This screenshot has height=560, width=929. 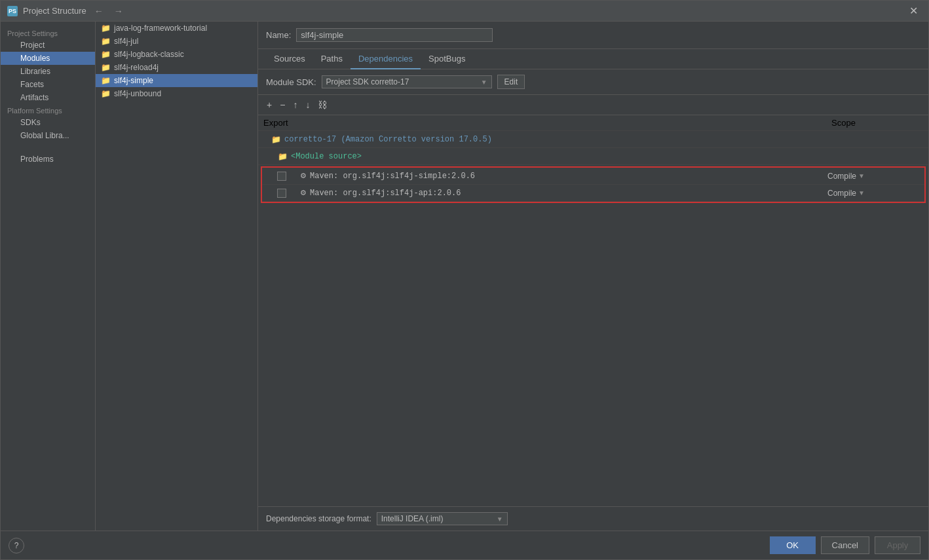 What do you see at coordinates (282, 193) in the screenshot?
I see `maven-api-checkbox` at bounding box center [282, 193].